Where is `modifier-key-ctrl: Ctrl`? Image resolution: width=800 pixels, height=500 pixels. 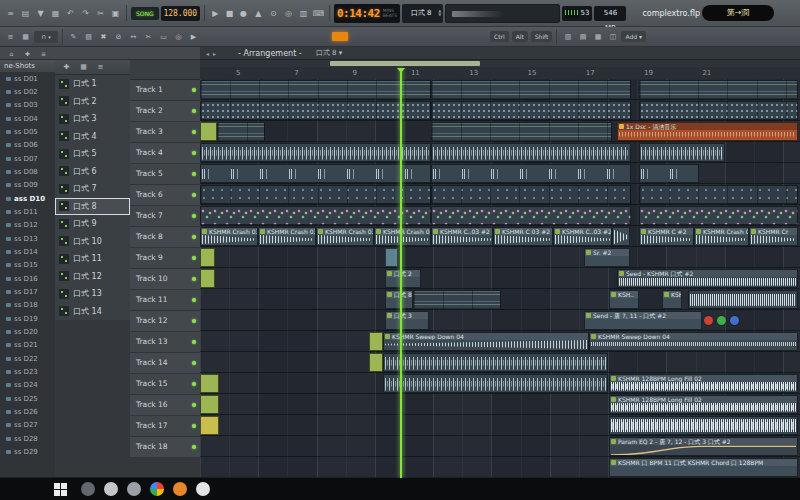
modifier-key-ctrl: Ctrl is located at coordinates (500, 36).